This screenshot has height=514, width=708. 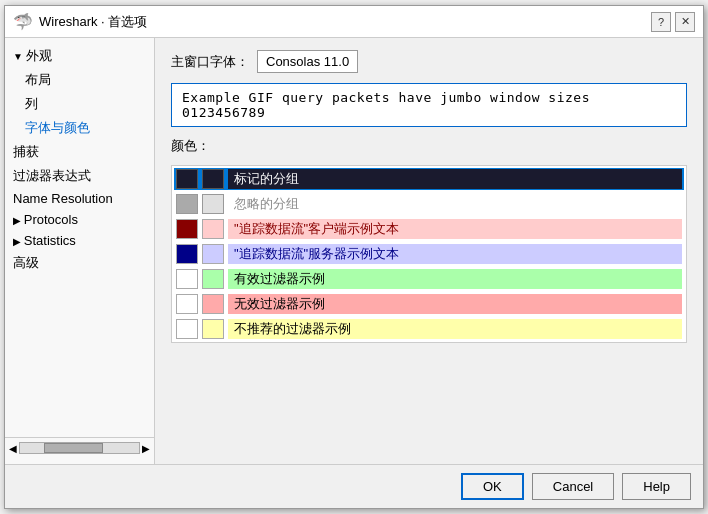 I want to click on font-row: 主窗口字体： Consolas 11.0, so click(x=429, y=62).